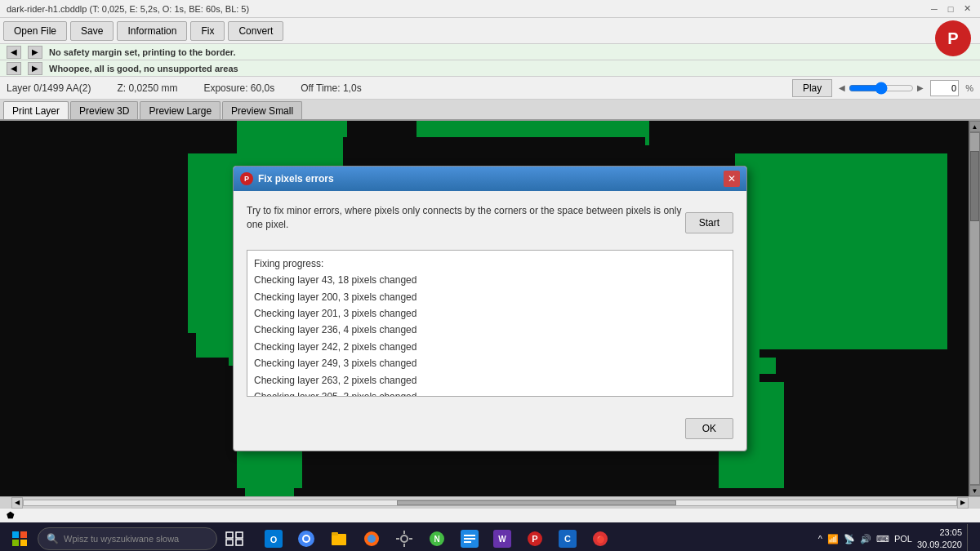 The image size is (980, 551). What do you see at coordinates (881, 88) in the screenshot?
I see `layer-slider` at bounding box center [881, 88].